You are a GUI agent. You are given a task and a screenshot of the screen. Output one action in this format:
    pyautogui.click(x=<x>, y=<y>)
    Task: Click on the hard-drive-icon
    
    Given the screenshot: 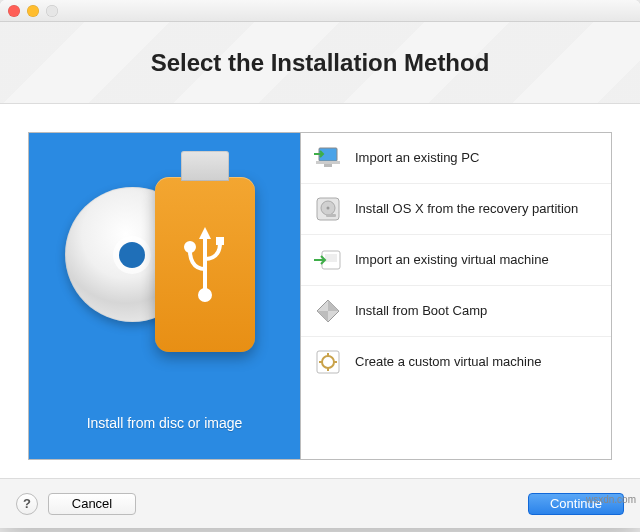 What is the action you would take?
    pyautogui.click(x=328, y=209)
    